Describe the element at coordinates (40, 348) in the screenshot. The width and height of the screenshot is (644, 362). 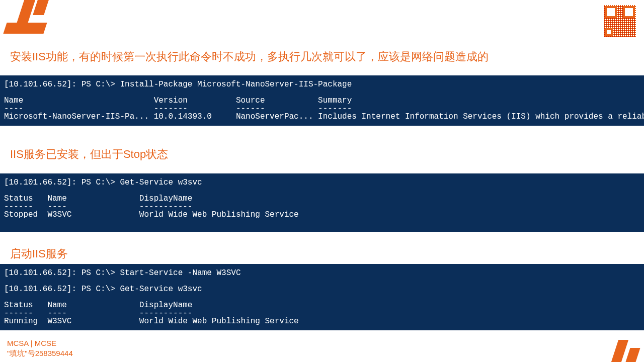
I see `footer-credits: MCSA | MCSE "填坑"号258359444` at that location.